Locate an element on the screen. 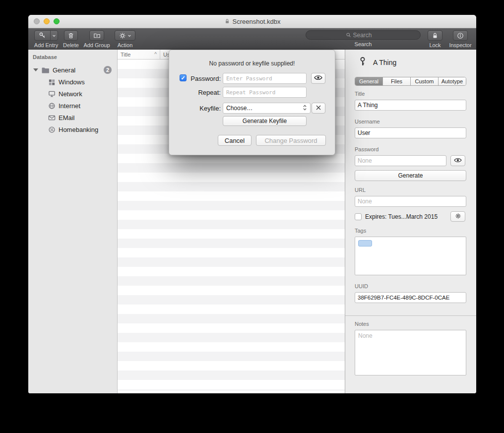 The image size is (504, 433). sidebar-item-internet: Internet is located at coordinates (72, 106).